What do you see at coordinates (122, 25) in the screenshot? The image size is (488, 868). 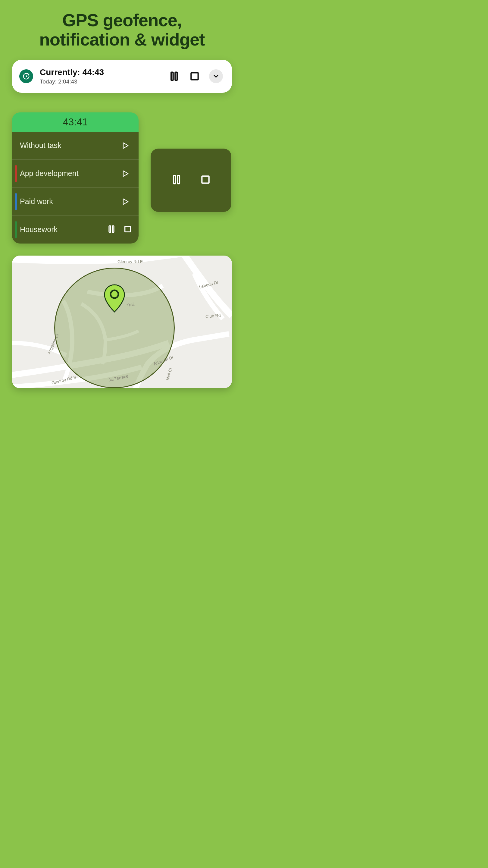 I see `headline: GPS geofence, notification & widget` at bounding box center [122, 25].